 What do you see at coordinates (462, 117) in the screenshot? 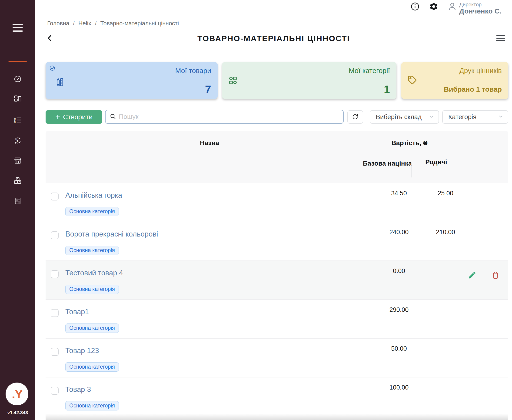
I see `category-select-label: Категорія` at bounding box center [462, 117].